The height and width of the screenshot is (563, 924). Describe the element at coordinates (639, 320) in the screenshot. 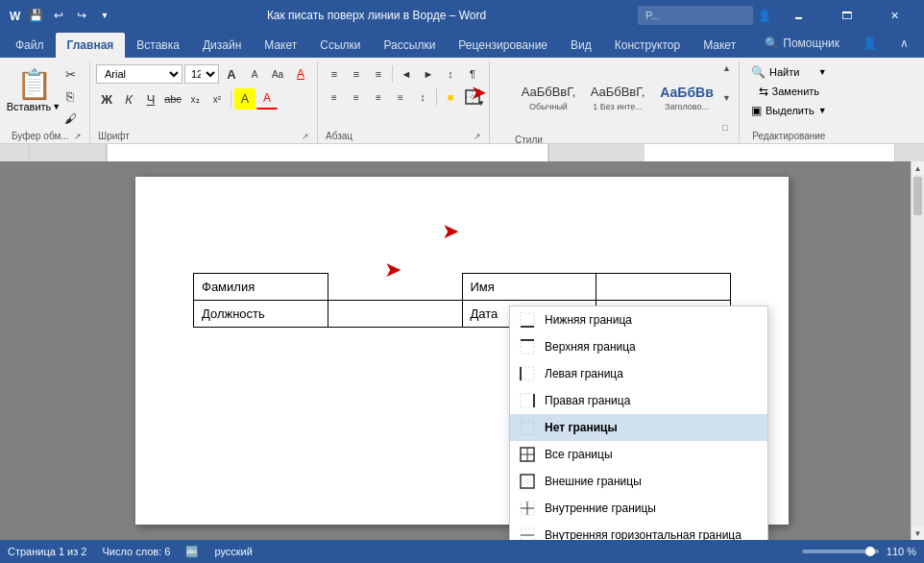

I see `menu-item-bottom-border: Нижняя граница` at that location.